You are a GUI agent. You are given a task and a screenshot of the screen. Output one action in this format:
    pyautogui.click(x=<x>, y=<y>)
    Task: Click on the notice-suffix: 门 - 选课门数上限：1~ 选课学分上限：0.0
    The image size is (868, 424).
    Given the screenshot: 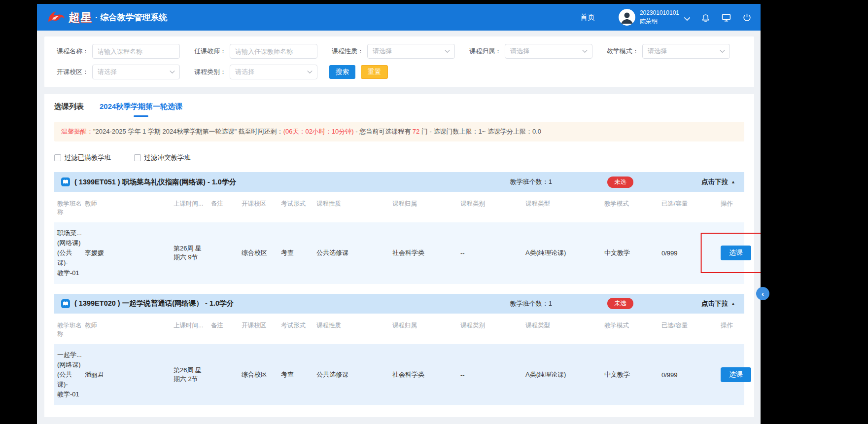 What is the action you would take?
    pyautogui.click(x=480, y=131)
    